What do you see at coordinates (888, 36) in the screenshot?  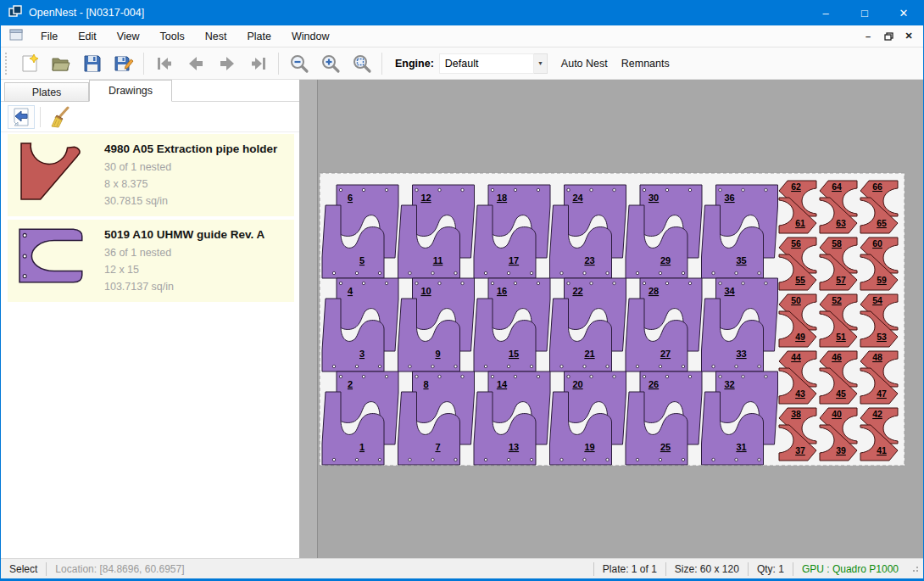 I see `mdi-restore-button` at bounding box center [888, 36].